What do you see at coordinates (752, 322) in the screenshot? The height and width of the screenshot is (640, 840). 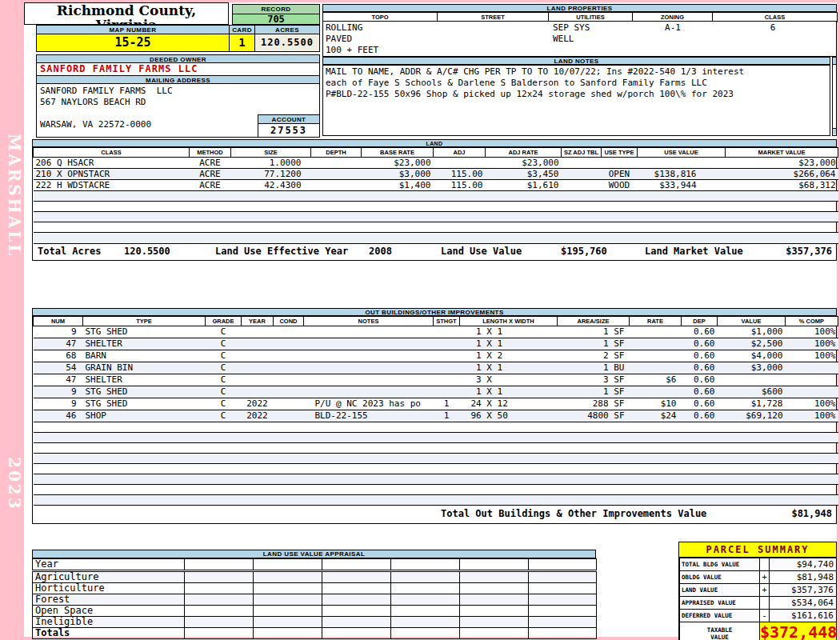 I see `column-header: VALUE` at bounding box center [752, 322].